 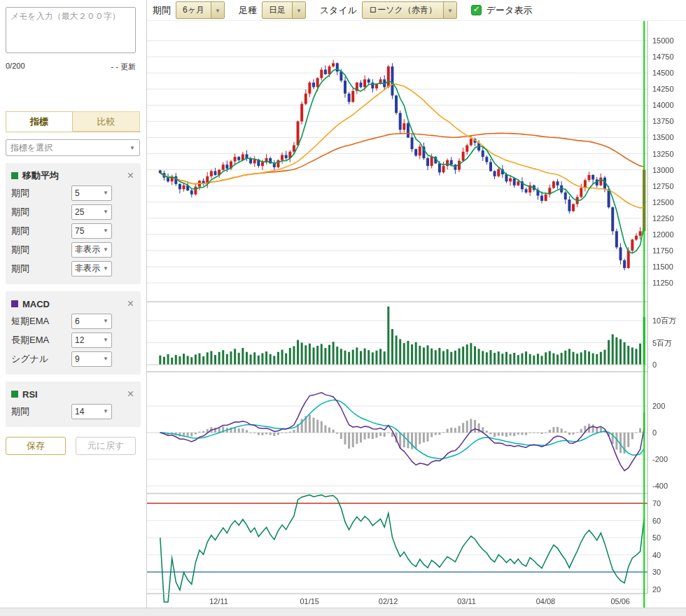 What do you see at coordinates (74, 304) in the screenshot?
I see `panel-title: MACD` at bounding box center [74, 304].